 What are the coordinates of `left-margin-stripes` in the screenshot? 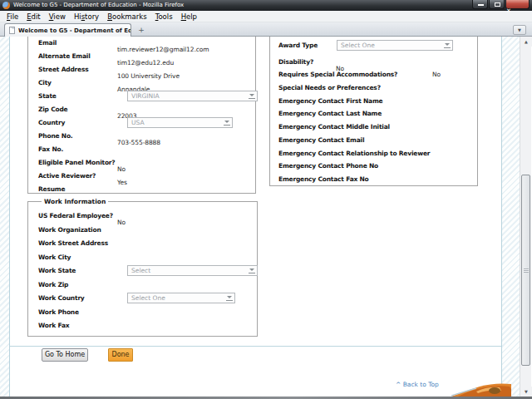 It's located at (5, 216).